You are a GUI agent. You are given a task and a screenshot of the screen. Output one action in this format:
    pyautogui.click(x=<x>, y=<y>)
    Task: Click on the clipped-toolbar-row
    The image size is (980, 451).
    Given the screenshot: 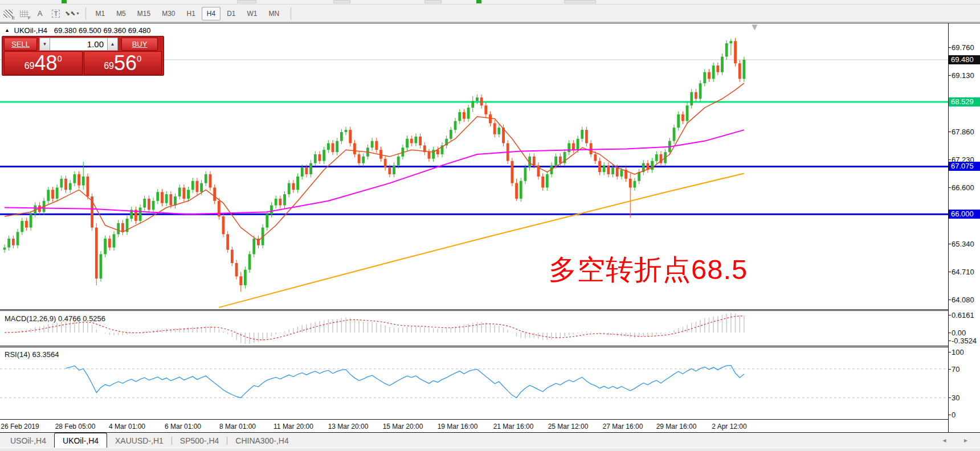 What is the action you would take?
    pyautogui.click(x=490, y=2)
    